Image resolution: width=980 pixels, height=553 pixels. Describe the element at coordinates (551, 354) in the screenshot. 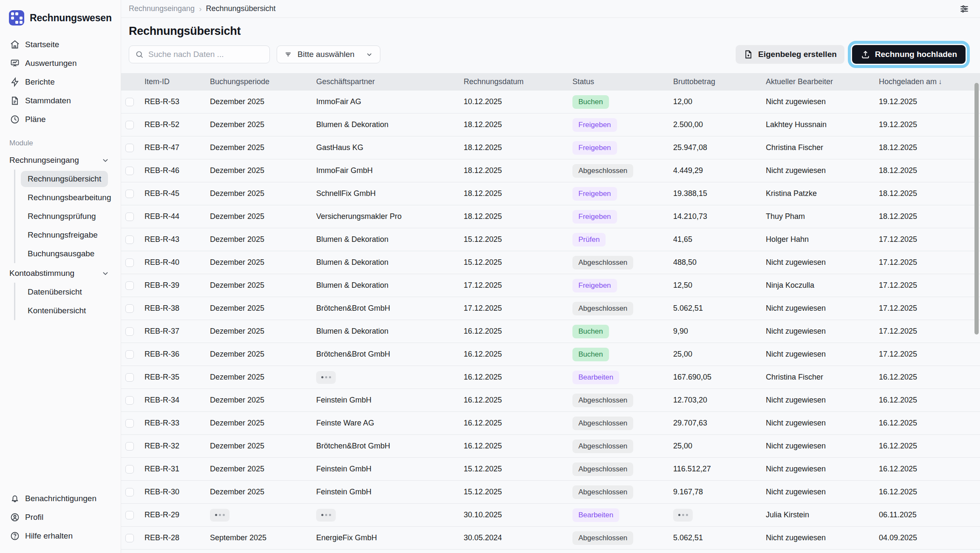

I see `table-row: REB-R-36 Dezember 2025 Brötchen&Brot Gmb…` at that location.